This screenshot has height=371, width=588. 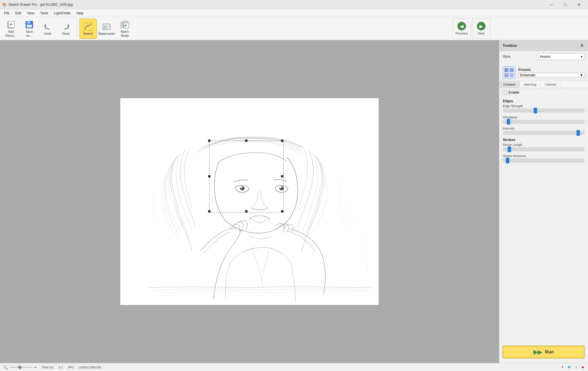 I want to click on menu-tools: Tools, so click(x=44, y=13).